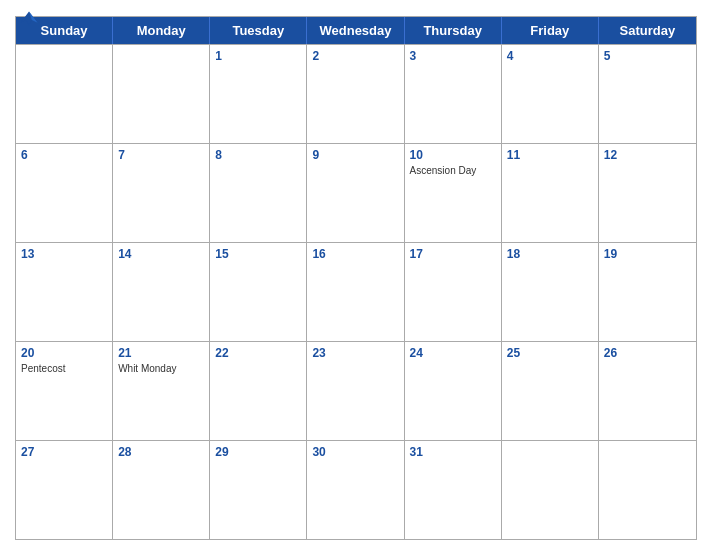  Describe the element at coordinates (356, 94) in the screenshot. I see `calendar-day-2: 2` at that location.